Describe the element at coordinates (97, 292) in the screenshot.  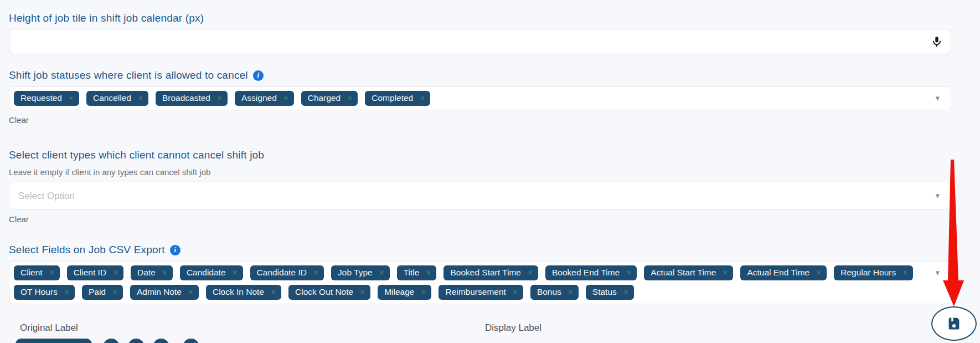
I see `tag-label: Paid` at that location.